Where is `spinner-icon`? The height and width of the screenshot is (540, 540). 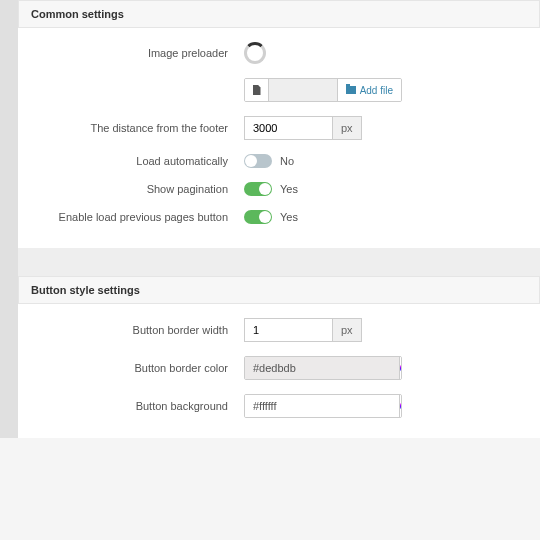
spinner-icon is located at coordinates (255, 53).